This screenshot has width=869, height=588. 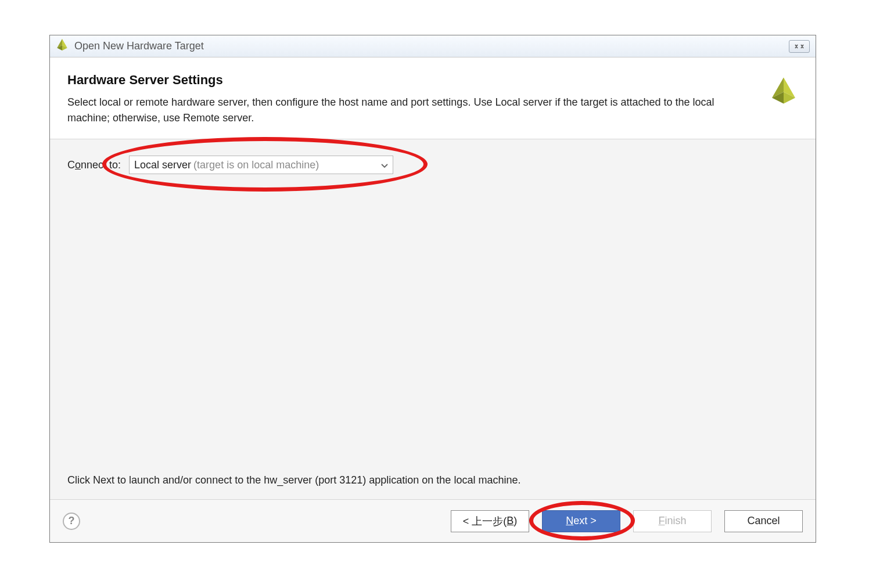 I want to click on window-close-button, so click(x=799, y=46).